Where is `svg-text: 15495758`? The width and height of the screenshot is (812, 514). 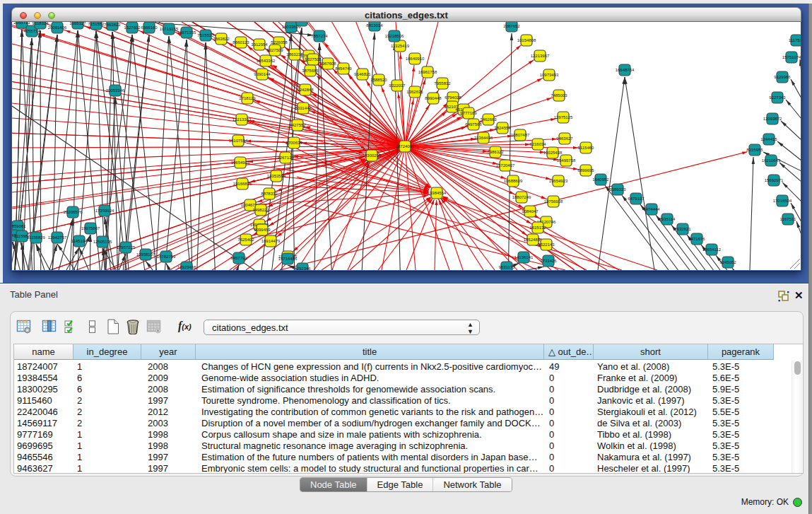 svg-text: 15495758 is located at coordinates (567, 160).